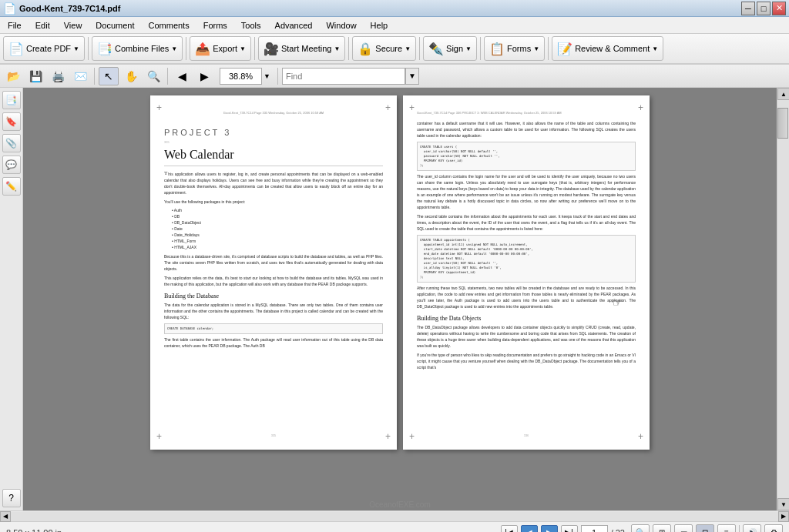  I want to click on prev-page-nav-button: ◀, so click(529, 529).